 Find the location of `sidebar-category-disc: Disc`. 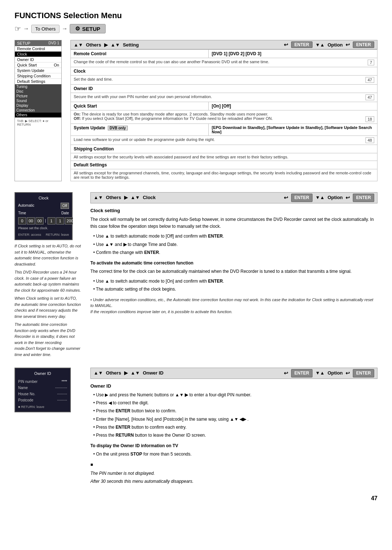

sidebar-category-disc: Disc is located at coordinates (38, 92).